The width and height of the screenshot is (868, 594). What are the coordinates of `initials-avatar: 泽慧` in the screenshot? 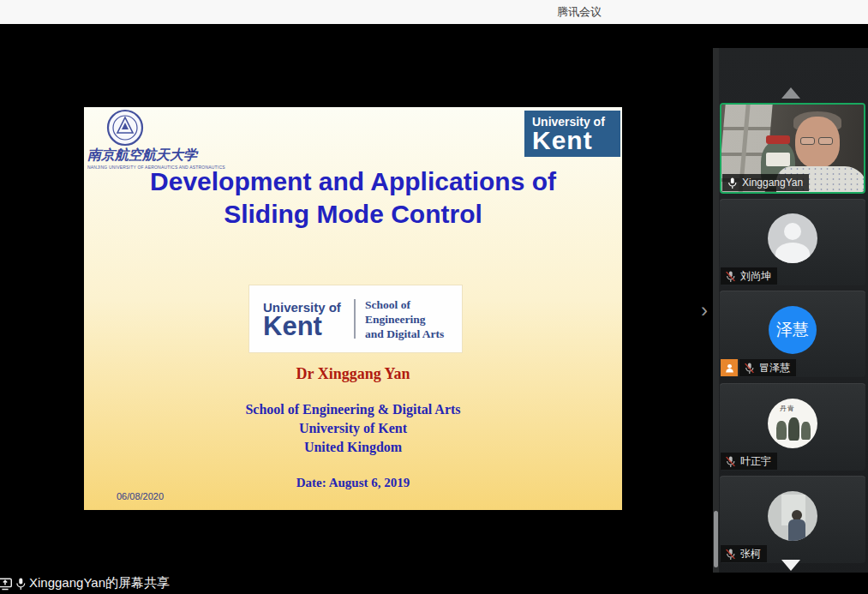 It's located at (793, 330).